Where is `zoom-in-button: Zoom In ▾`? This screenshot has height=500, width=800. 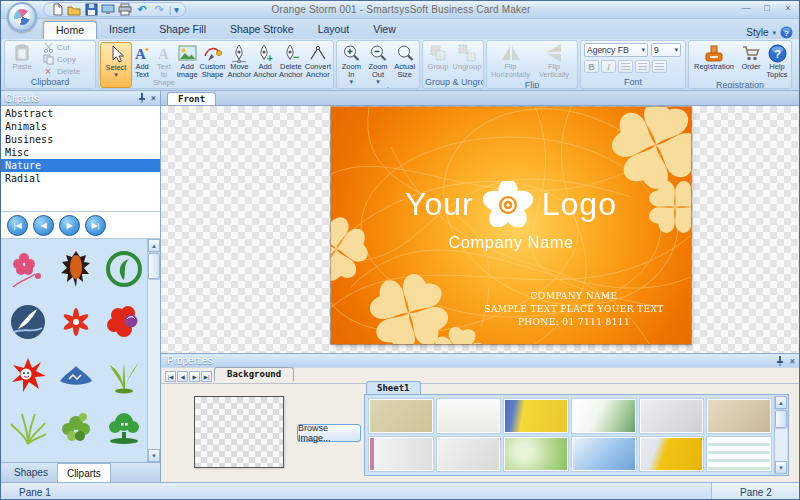 zoom-in-button: Zoom In ▾ is located at coordinates (352, 64).